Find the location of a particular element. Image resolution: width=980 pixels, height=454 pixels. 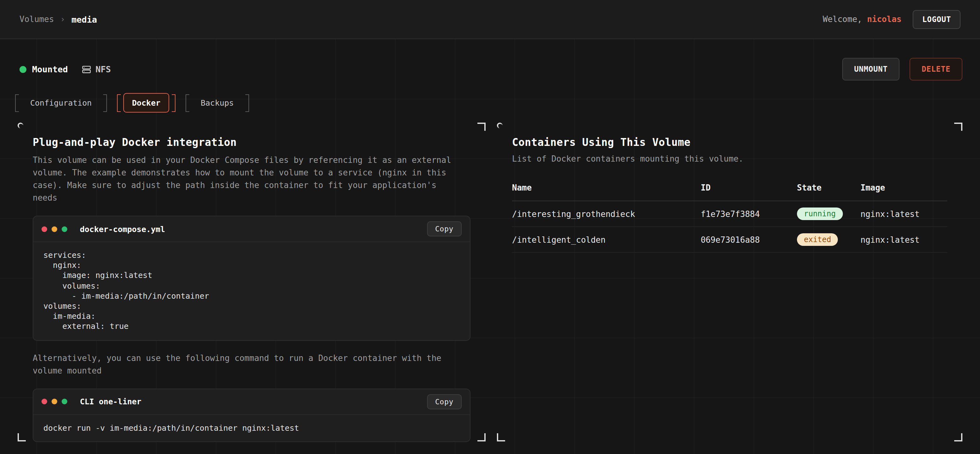

unmount-button: UNMOUNT is located at coordinates (871, 69).